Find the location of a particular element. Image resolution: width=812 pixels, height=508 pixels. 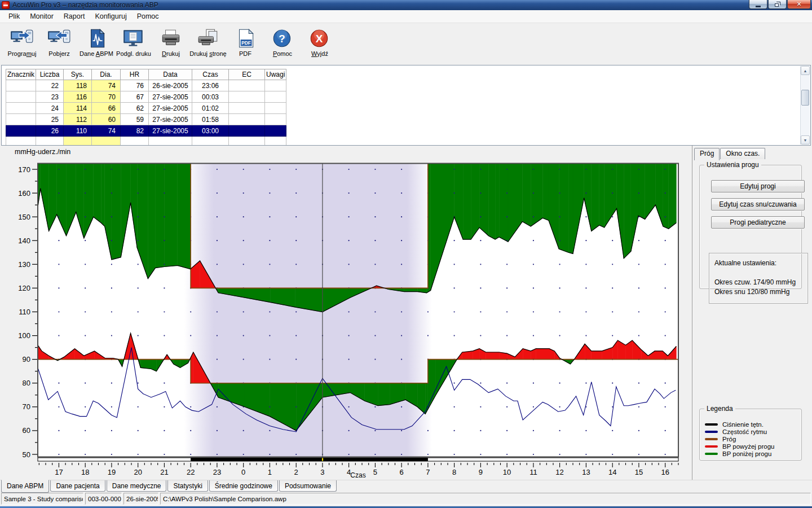

tab-średnie-godzinowe: Średnie godzinowe is located at coordinates (244, 486).